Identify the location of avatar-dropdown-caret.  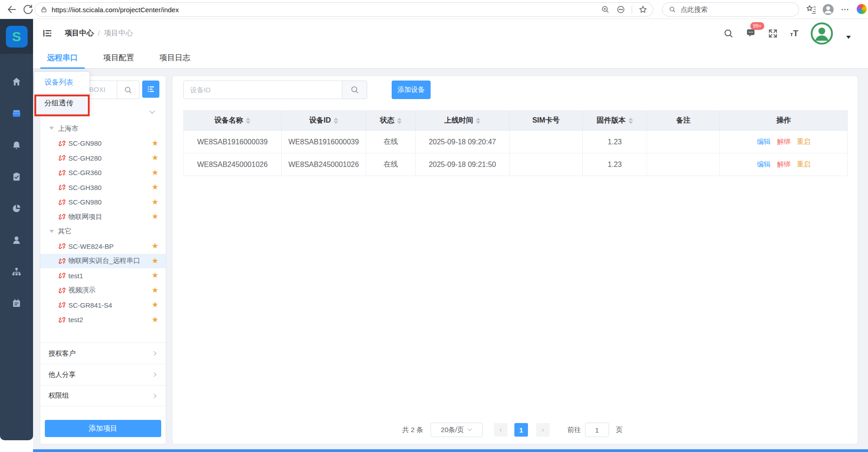
(849, 38).